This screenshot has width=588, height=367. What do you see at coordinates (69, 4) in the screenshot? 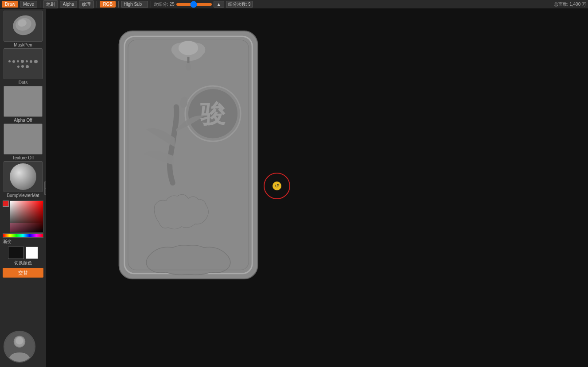
I see `alpha-menu: Alpha` at bounding box center [69, 4].